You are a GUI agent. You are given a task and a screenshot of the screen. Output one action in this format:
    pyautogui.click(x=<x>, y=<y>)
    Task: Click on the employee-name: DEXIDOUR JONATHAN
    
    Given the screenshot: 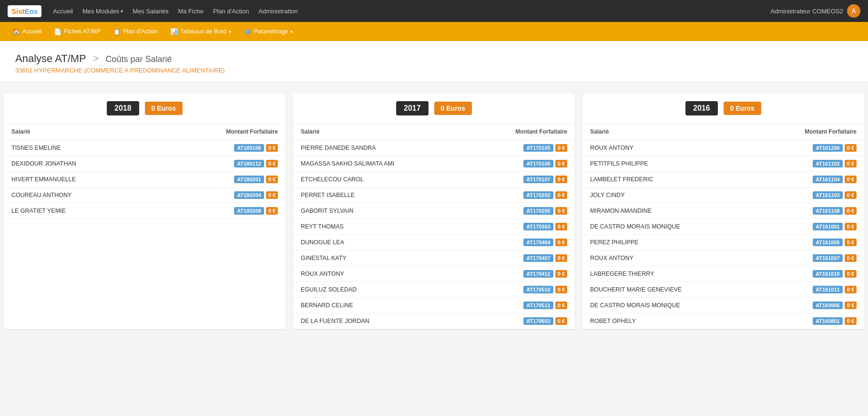 What is the action you would take?
    pyautogui.click(x=81, y=164)
    